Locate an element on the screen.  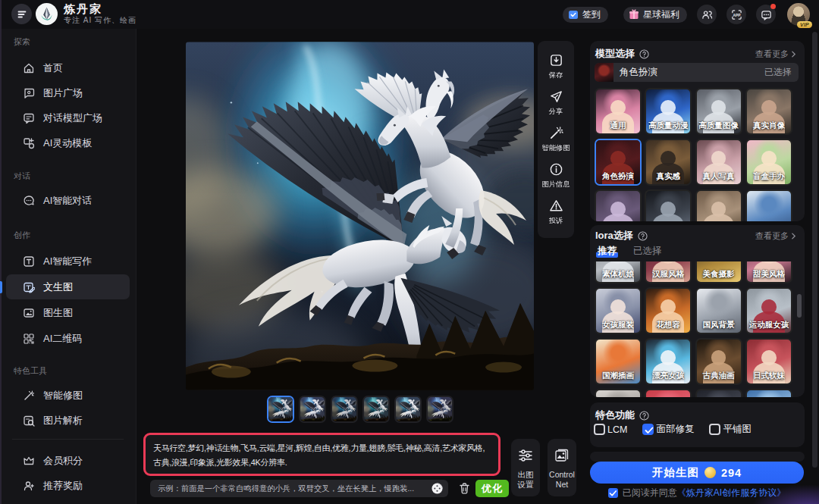
write-icon is located at coordinates (29, 261).